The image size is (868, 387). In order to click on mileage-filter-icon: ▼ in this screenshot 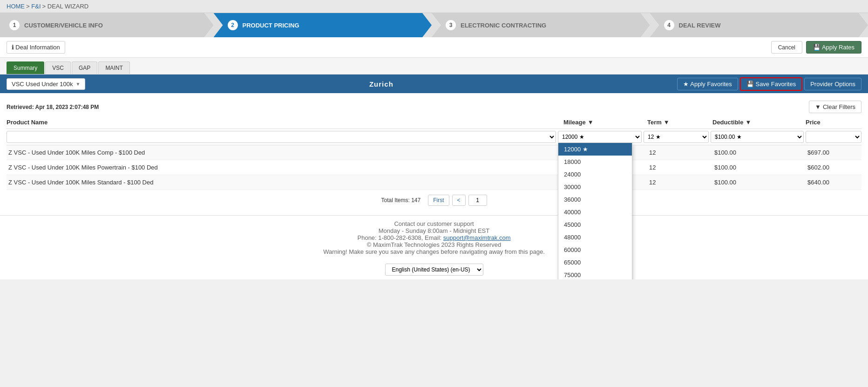, I will do `click(590, 122)`.